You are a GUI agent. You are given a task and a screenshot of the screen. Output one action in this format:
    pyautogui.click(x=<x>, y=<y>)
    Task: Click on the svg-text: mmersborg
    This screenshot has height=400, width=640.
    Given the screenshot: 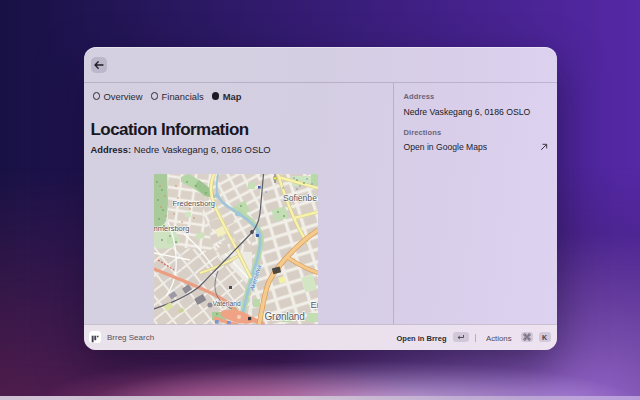 What is the action you would take?
    pyautogui.click(x=172, y=228)
    